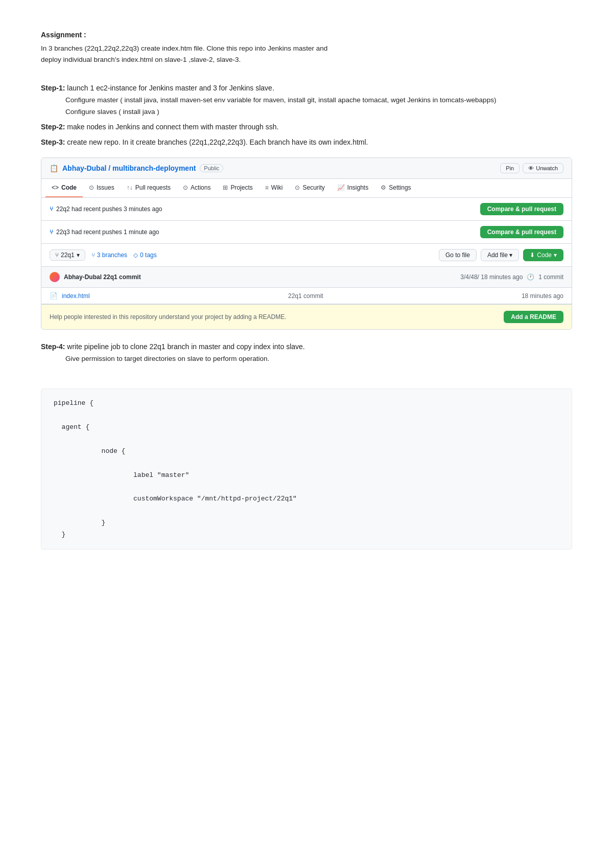 The height and width of the screenshot is (868, 613). I want to click on nav-insights: 📈 Insights, so click(352, 188).